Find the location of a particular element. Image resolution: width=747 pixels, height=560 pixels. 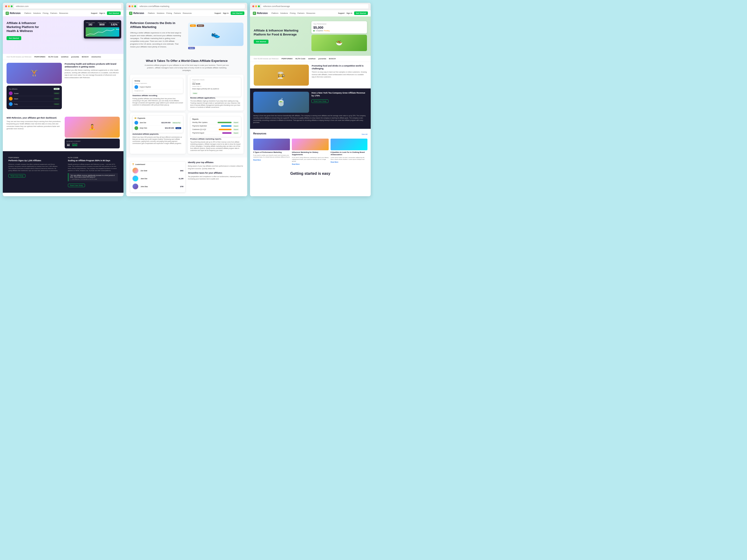

nav-partners-1: Partners is located at coordinates (54, 13).